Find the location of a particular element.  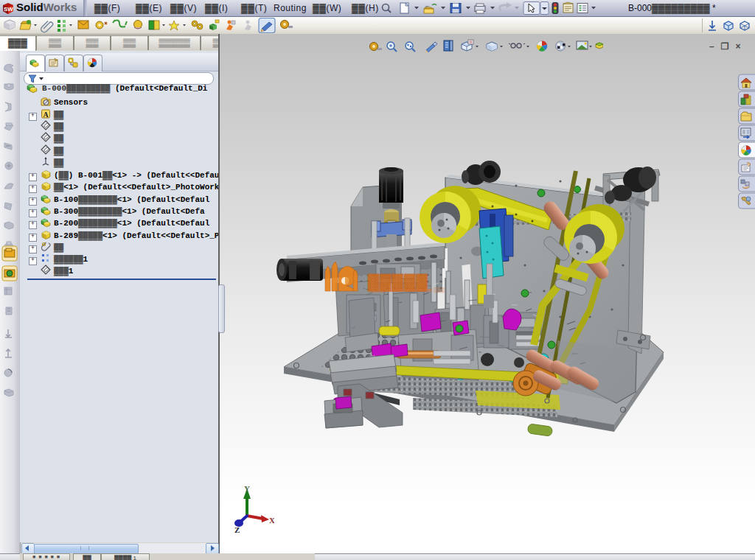

svg-text: ▒▒▒▒ uuu.zhizaoziliao.net ▒▒▒ is located at coordinates (408, 290).